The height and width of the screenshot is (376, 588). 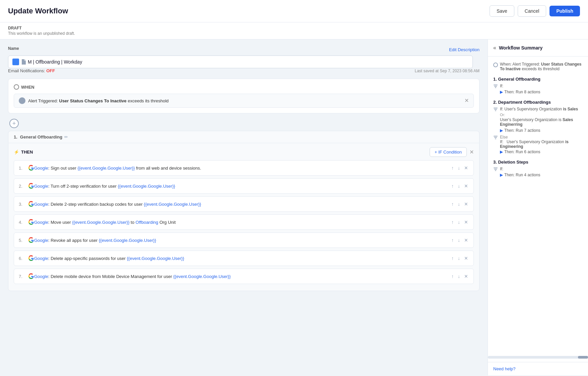 I want to click on add-condition-label: + IF Condition, so click(x=448, y=152).